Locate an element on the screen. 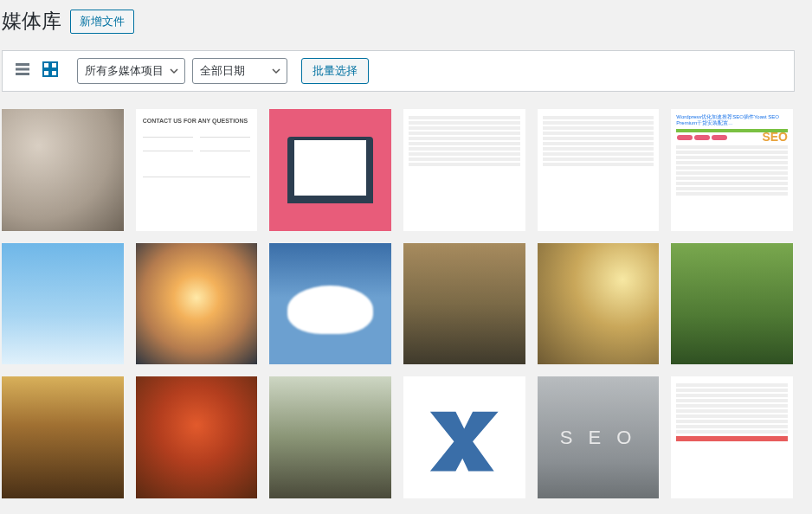  date-filter: 全部日期 is located at coordinates (240, 71).